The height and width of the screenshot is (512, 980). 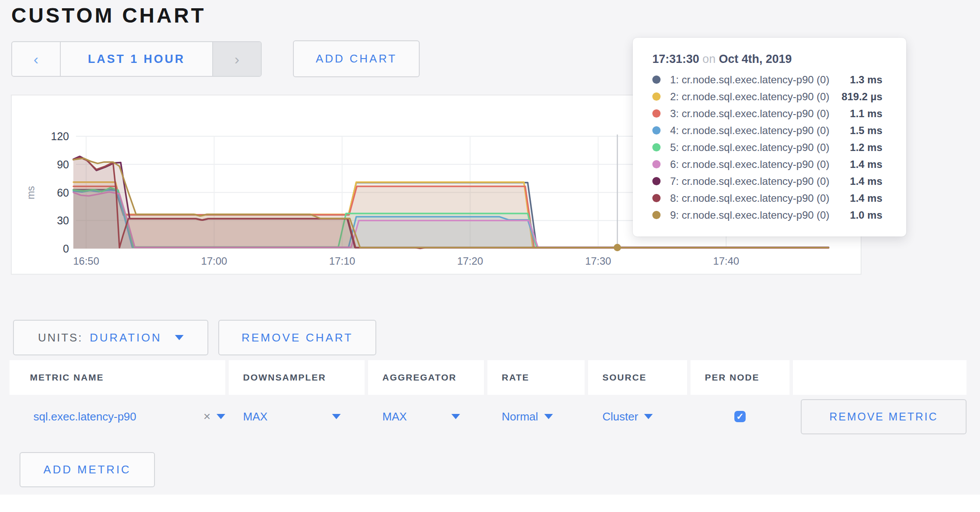 What do you see at coordinates (740, 377) in the screenshot?
I see `table-header-per-node: PER NODE` at bounding box center [740, 377].